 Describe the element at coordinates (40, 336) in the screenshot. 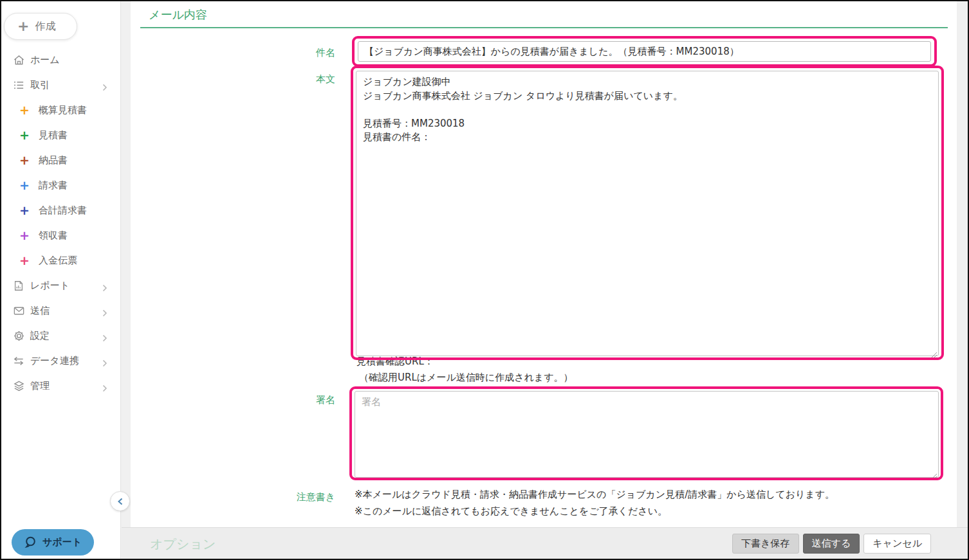

I see `sidebar-item-label: 設定` at that location.